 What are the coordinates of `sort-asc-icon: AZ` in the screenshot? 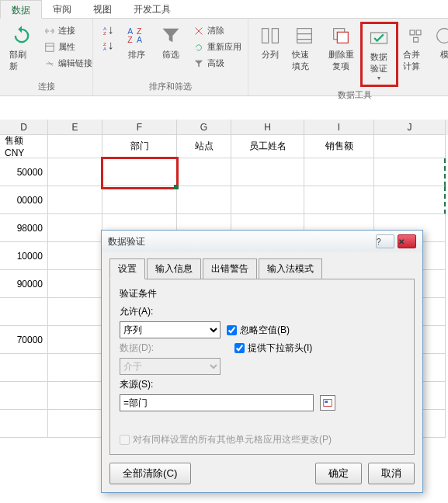 It's located at (109, 30).